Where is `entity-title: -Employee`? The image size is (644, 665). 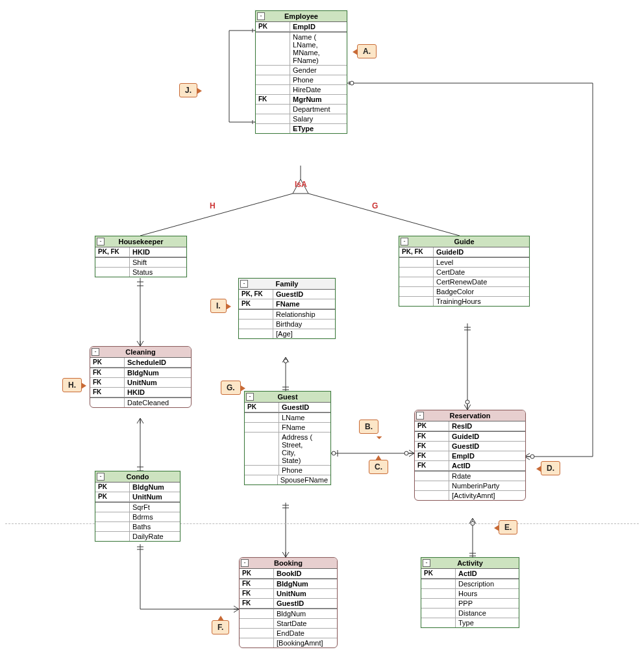
entity-title: -Employee is located at coordinates (301, 17).